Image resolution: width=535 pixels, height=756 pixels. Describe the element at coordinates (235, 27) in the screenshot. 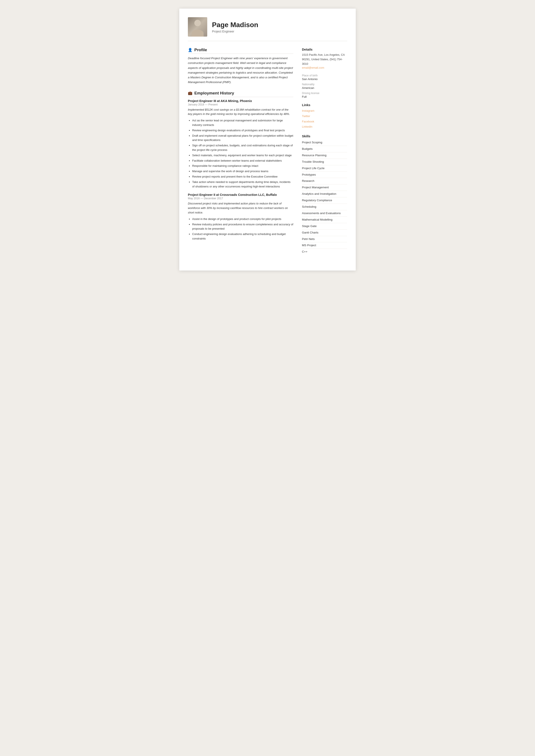

I see `header-text: Page Madison Project Engineer` at that location.